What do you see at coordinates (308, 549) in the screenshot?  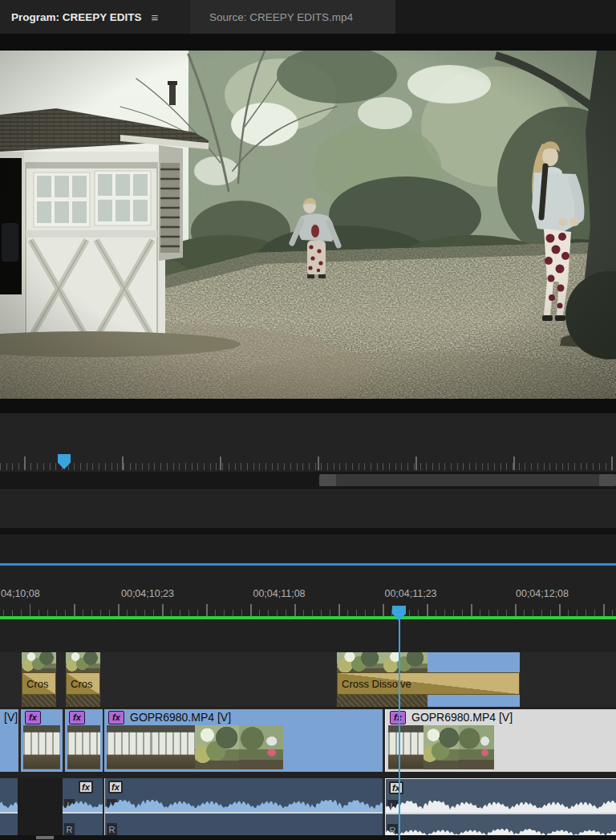 I see `panel-gap` at bounding box center [308, 549].